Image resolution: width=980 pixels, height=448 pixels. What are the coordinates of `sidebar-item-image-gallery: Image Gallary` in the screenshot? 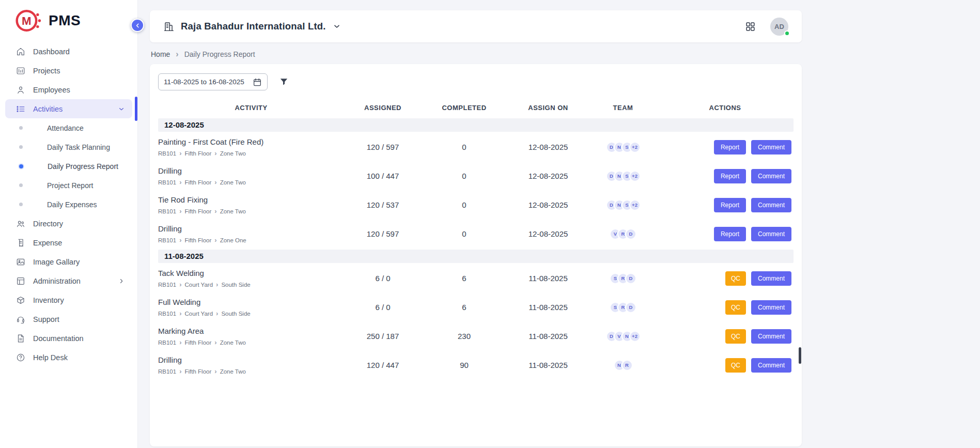 It's located at (69, 261).